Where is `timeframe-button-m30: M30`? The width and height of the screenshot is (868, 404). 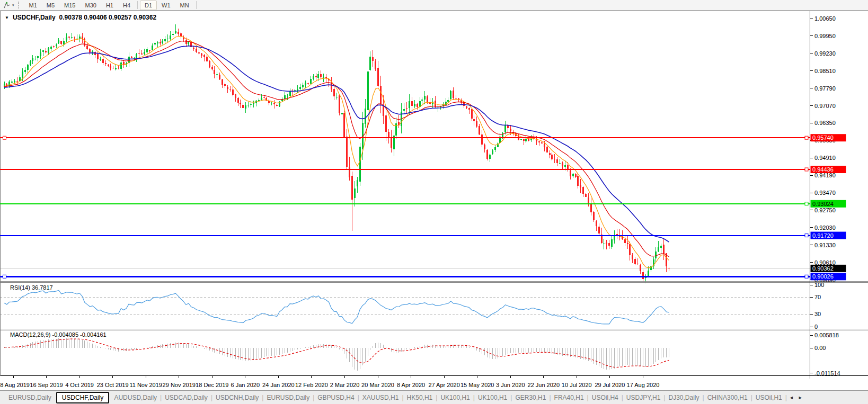 timeframe-button-m30: M30 is located at coordinates (90, 5).